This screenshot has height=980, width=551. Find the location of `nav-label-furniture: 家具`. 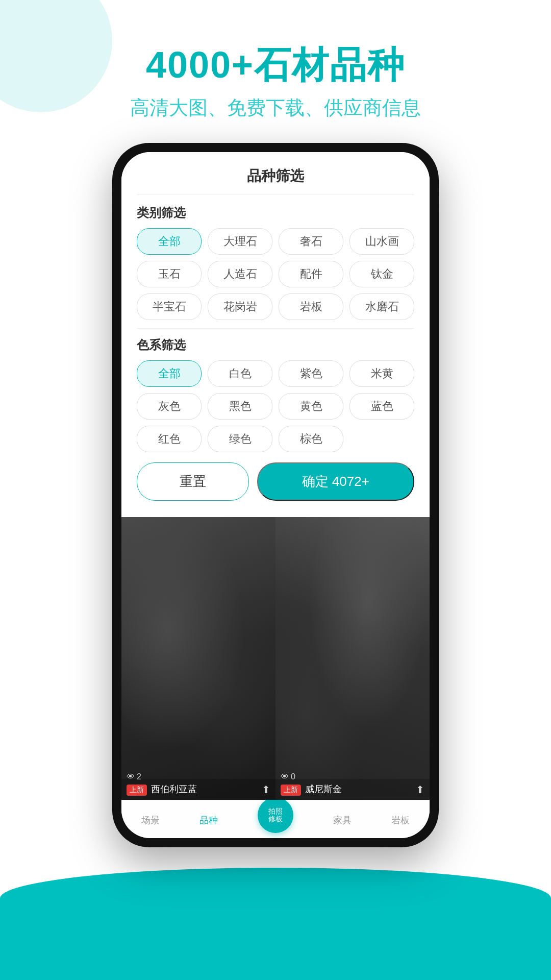

nav-label-furniture: 家具 is located at coordinates (342, 820).